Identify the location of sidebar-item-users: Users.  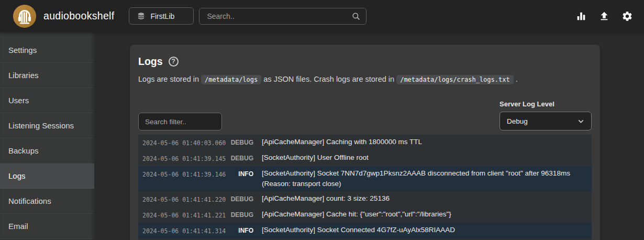
(47, 101).